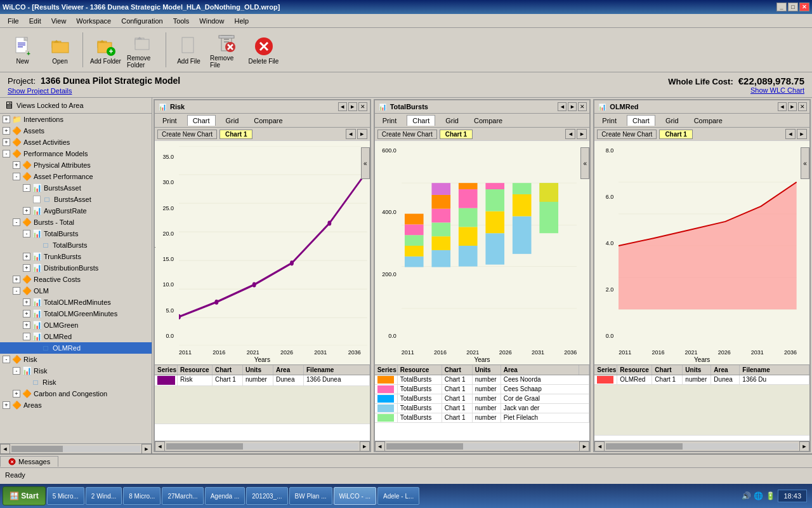  What do you see at coordinates (76, 279) in the screenshot?
I see `tree-item-reactive-costs: + 🔶 Reactive Costs` at bounding box center [76, 279].